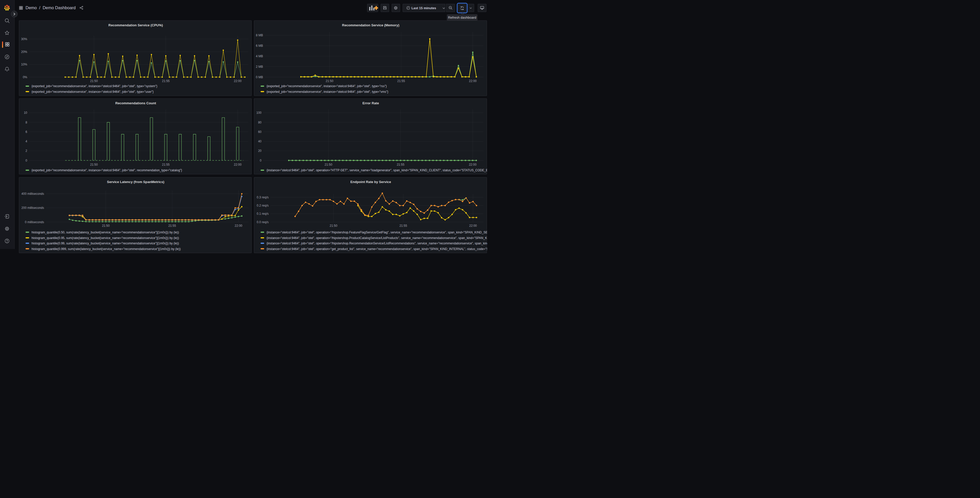 This screenshot has width=980, height=498. I want to click on svg-text: 60, so click(260, 132).